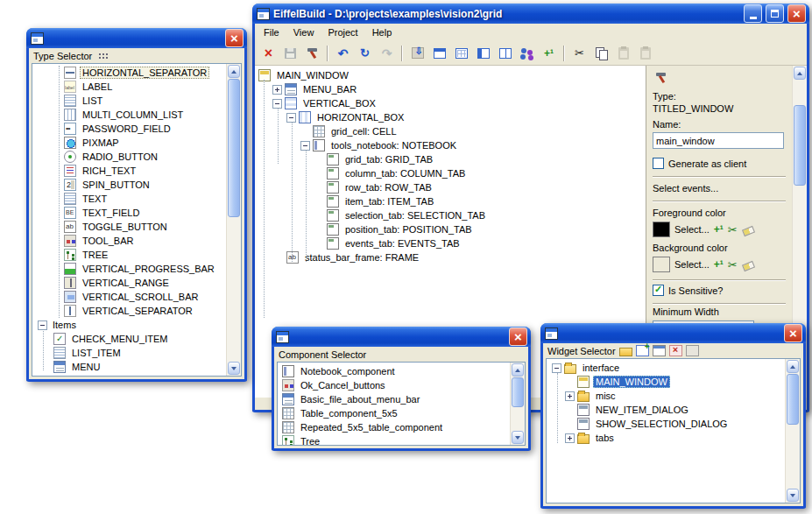 The image size is (812, 514). I want to click on column-view-button, so click(484, 53).